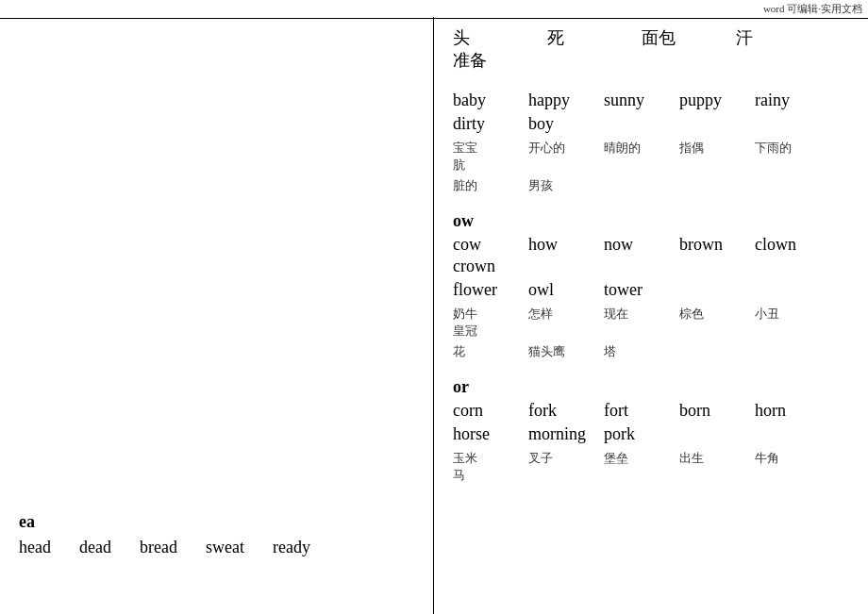 The height and width of the screenshot is (614, 868). What do you see at coordinates (486, 245) in the screenshot?
I see `word-cell: cow` at bounding box center [486, 245].